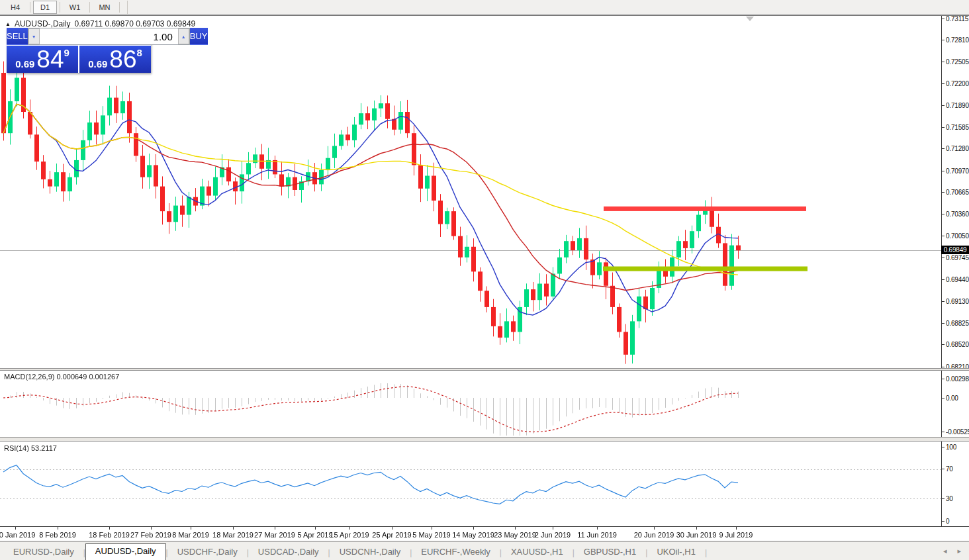 The width and height of the screenshot is (969, 560). Describe the element at coordinates (610, 552) in the screenshot. I see `chart-tab-gbpusd-h1: GBPUSD-,H1` at that location.